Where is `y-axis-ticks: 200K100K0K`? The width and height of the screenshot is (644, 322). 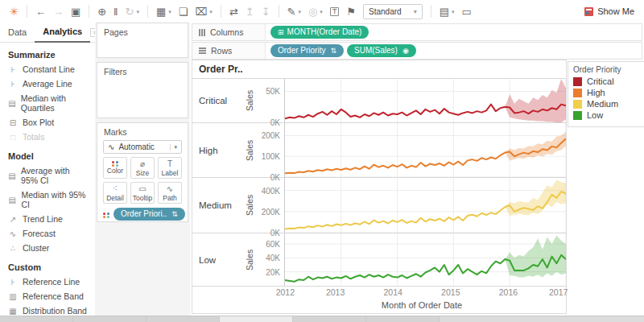
y-axis-ticks: 200K100K0K is located at coordinates (270, 150).